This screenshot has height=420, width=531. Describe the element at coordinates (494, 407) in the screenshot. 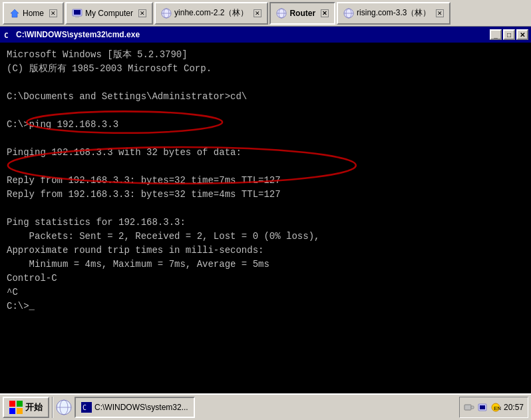

I see `system-tray: EN 20:57` at that location.